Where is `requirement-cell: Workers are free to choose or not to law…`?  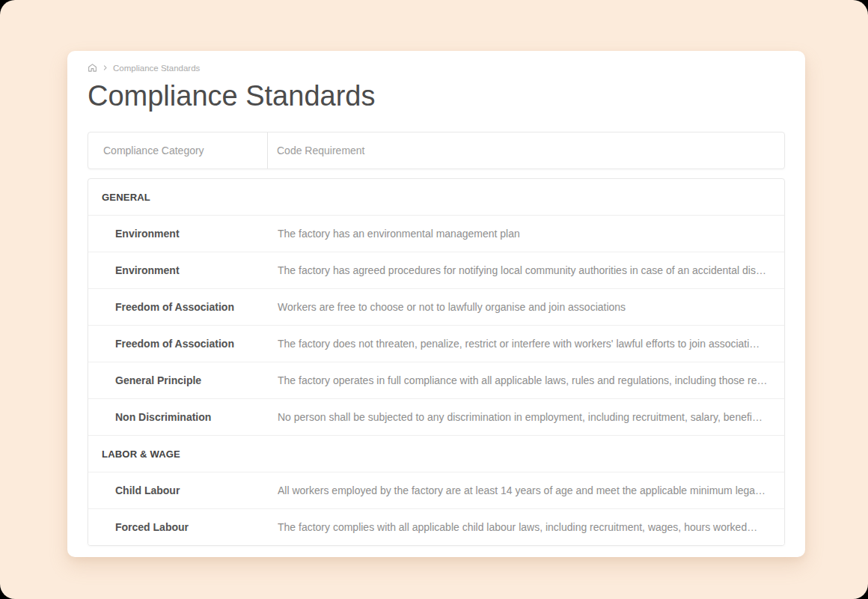 requirement-cell: Workers are free to choose or not to law… is located at coordinates (531, 307).